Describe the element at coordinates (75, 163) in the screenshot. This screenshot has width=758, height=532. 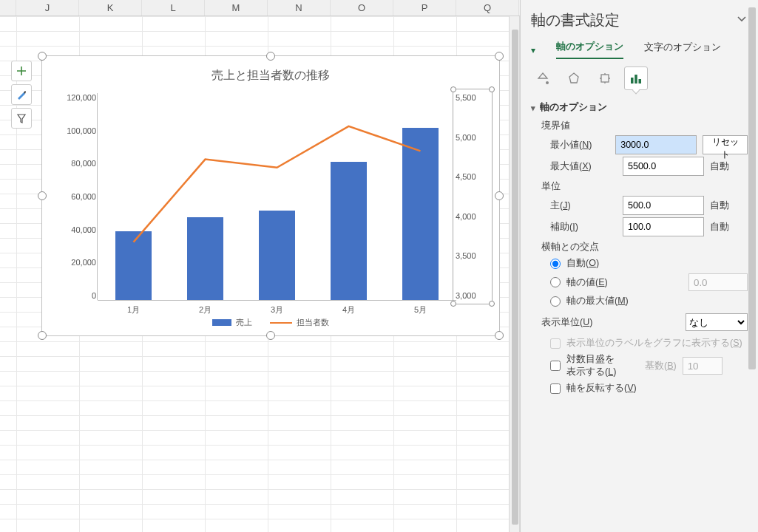
I see `y-tick: 80,000` at that location.